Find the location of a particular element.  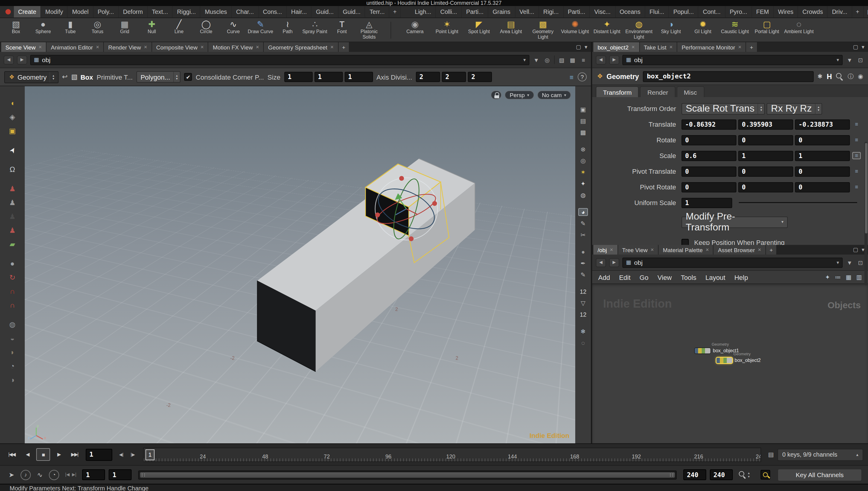

network-thumbnails-icon: ▥ is located at coordinates (859, 277).